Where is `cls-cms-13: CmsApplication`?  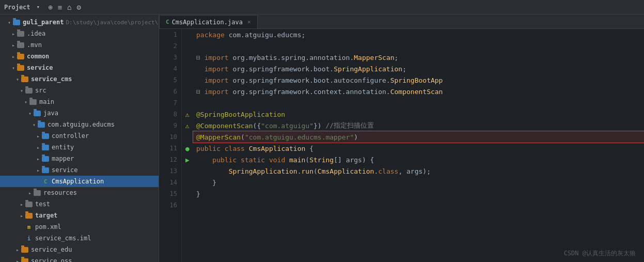
cls-cms-13: CmsApplication is located at coordinates (346, 172).